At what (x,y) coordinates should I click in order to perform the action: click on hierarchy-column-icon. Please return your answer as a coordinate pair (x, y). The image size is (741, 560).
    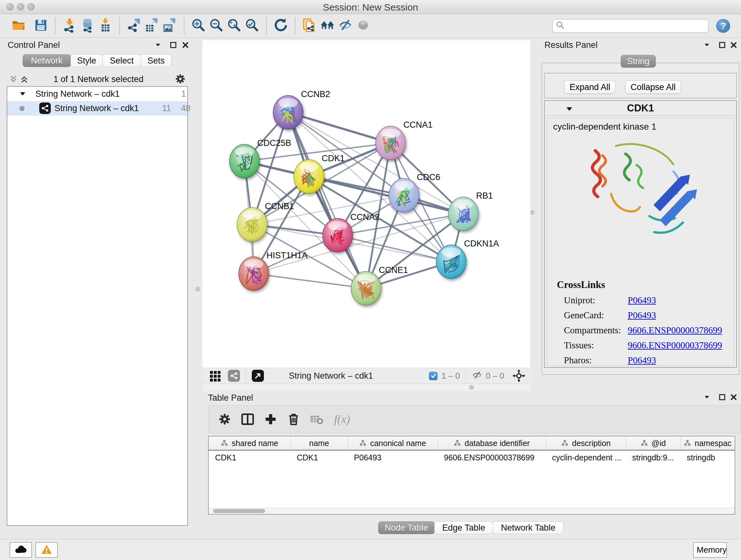
    Looking at the image, I should click on (224, 443).